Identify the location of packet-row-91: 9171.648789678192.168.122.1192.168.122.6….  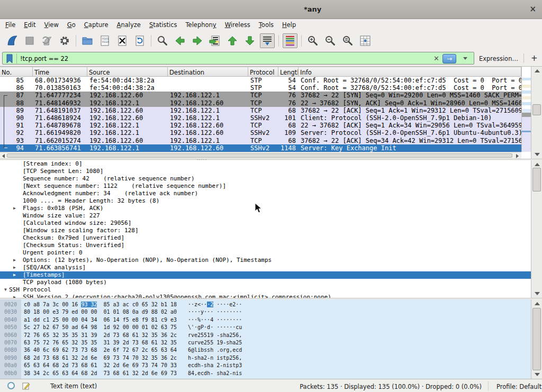
(266, 125).